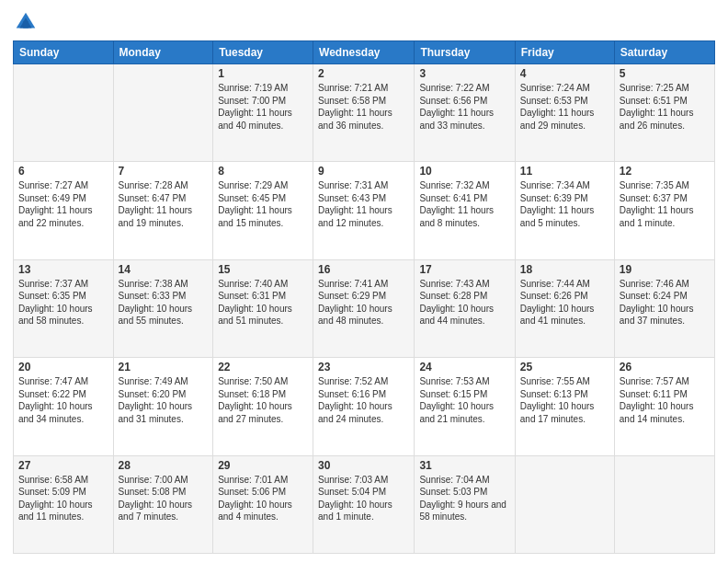 The width and height of the screenshot is (728, 563). Describe the element at coordinates (263, 53) in the screenshot. I see `weekday-header: Tuesday` at that location.